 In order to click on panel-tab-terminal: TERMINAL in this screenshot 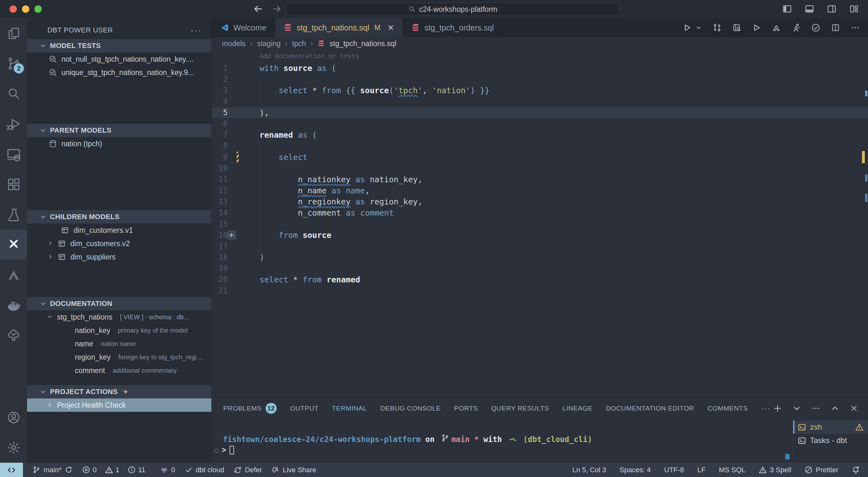, I will do `click(349, 408)`.